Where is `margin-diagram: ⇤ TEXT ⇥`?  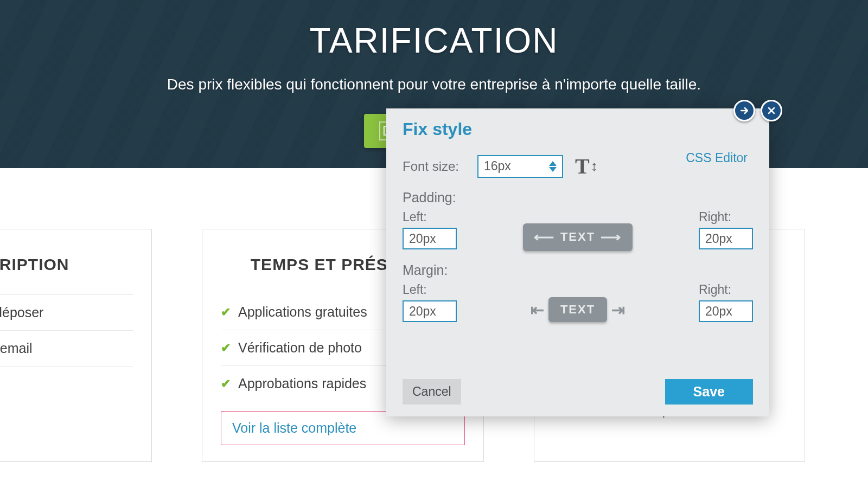 margin-diagram: ⇤ TEXT ⇥ is located at coordinates (578, 310).